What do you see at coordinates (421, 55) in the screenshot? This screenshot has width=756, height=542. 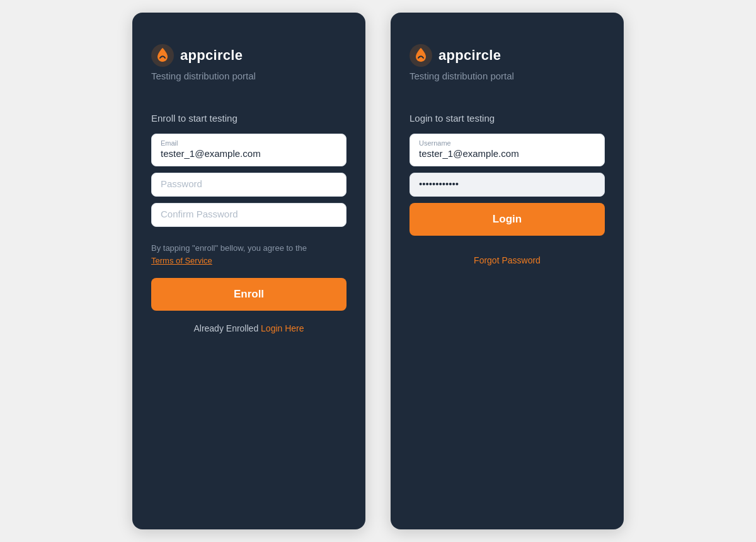 I see `login-appcircle-logo-icon` at bounding box center [421, 55].